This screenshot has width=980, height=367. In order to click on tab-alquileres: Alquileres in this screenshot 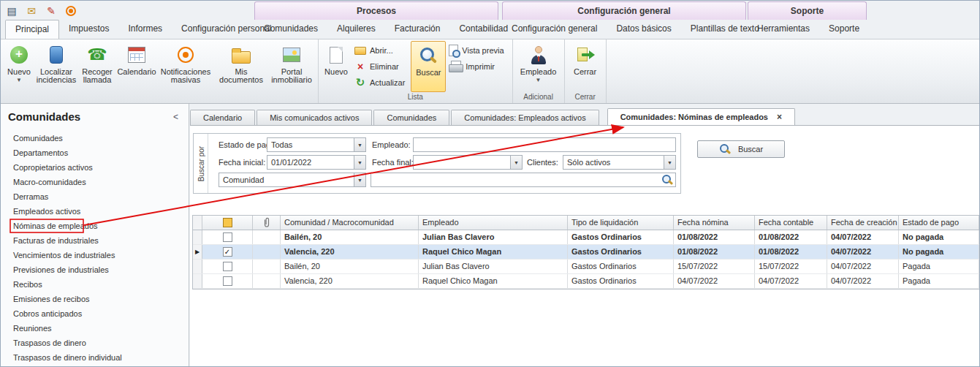, I will do `click(357, 29)`.